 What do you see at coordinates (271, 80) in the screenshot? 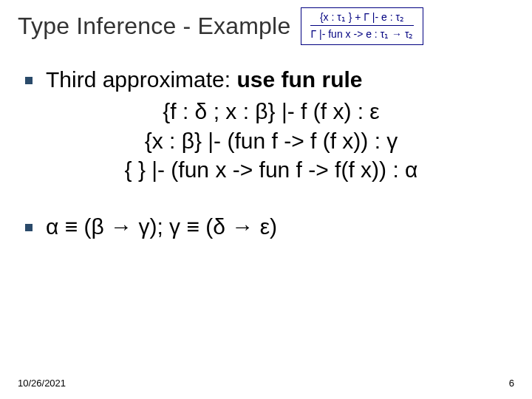
I see `bullet-row-1: Third approximate: use fun rule` at bounding box center [271, 80].